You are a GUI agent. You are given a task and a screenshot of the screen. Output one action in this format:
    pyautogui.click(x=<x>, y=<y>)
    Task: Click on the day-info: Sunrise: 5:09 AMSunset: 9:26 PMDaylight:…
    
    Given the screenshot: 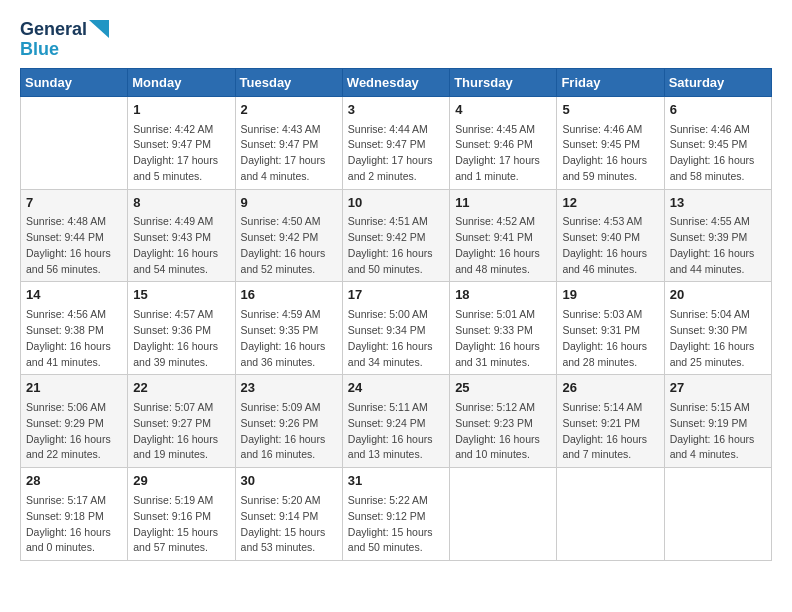 What is the action you would take?
    pyautogui.click(x=289, y=432)
    